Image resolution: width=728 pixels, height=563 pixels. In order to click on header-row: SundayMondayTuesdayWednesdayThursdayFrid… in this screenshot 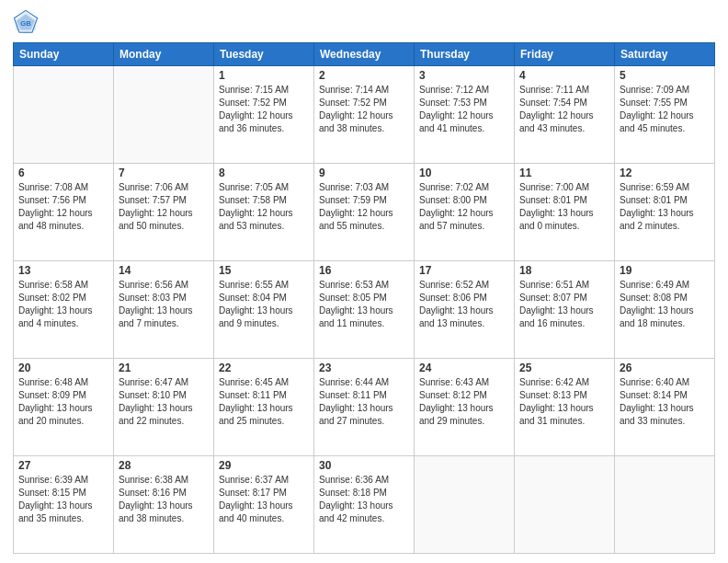, I will do `click(364, 55)`.